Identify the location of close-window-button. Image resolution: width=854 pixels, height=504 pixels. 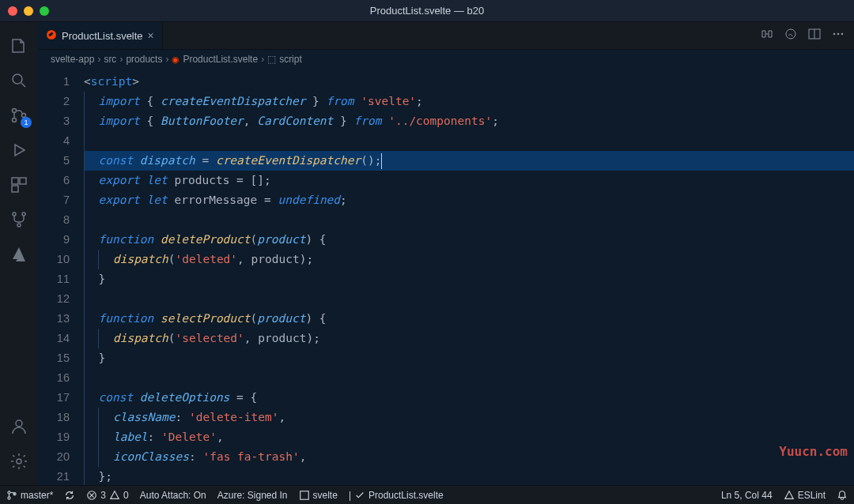
(13, 11).